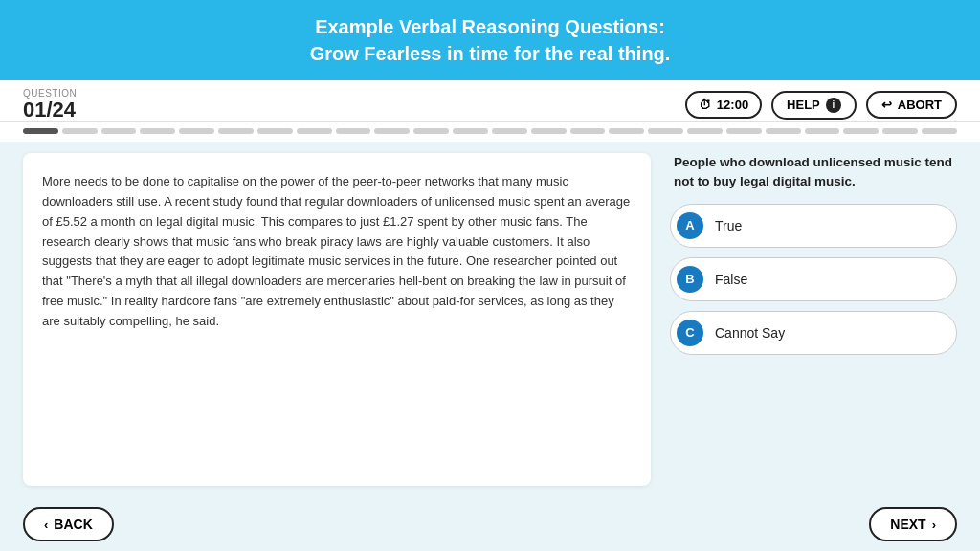  I want to click on option-badge-b: B, so click(690, 279).